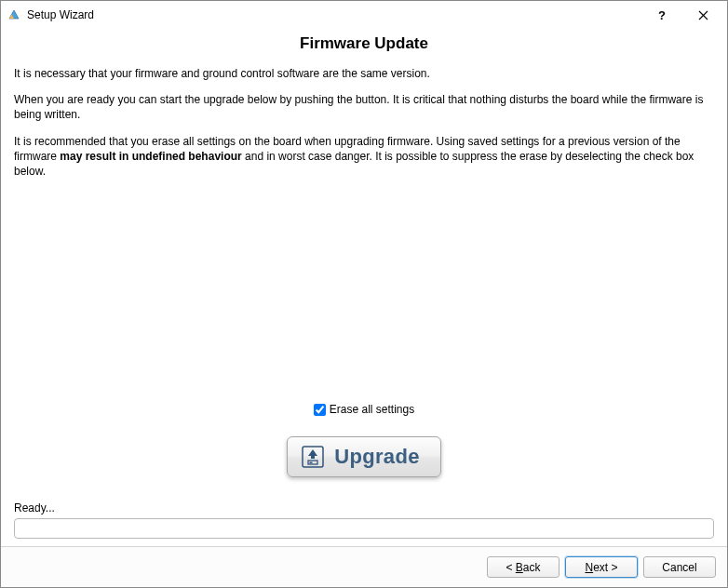 This screenshot has height=588, width=728. What do you see at coordinates (376, 457) in the screenshot?
I see `upgrade-label: Upgrade` at bounding box center [376, 457].